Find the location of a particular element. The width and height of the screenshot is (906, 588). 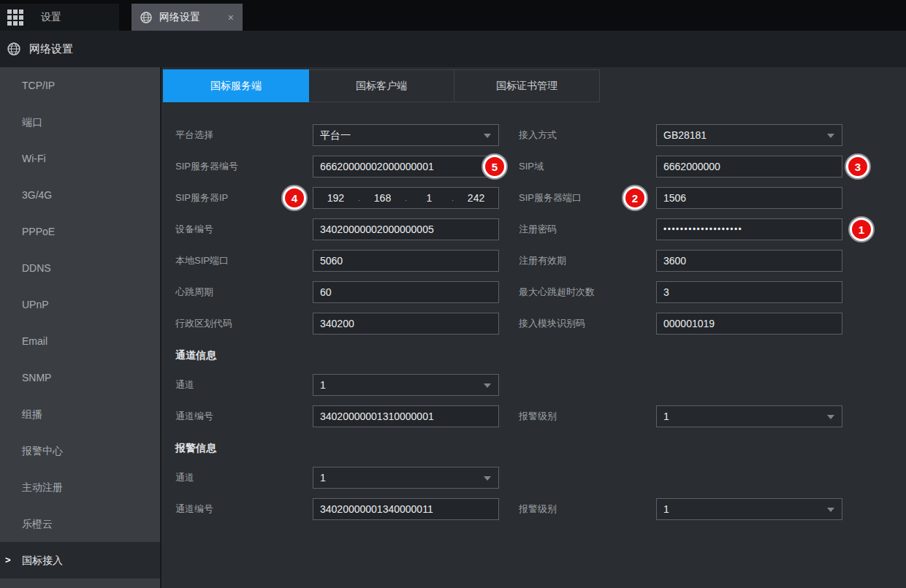

sidebar-item-lechange: 乐橙云 is located at coordinates (80, 524).